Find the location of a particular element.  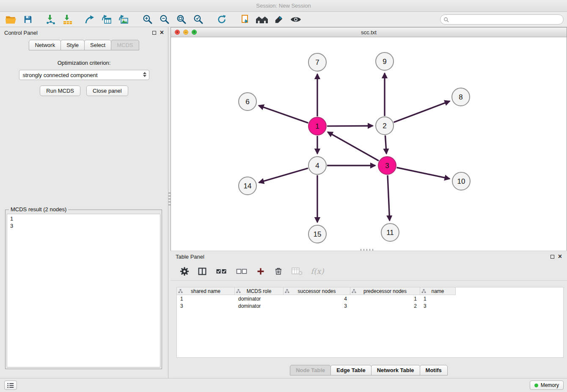

refresh-layout-button is located at coordinates (222, 19).